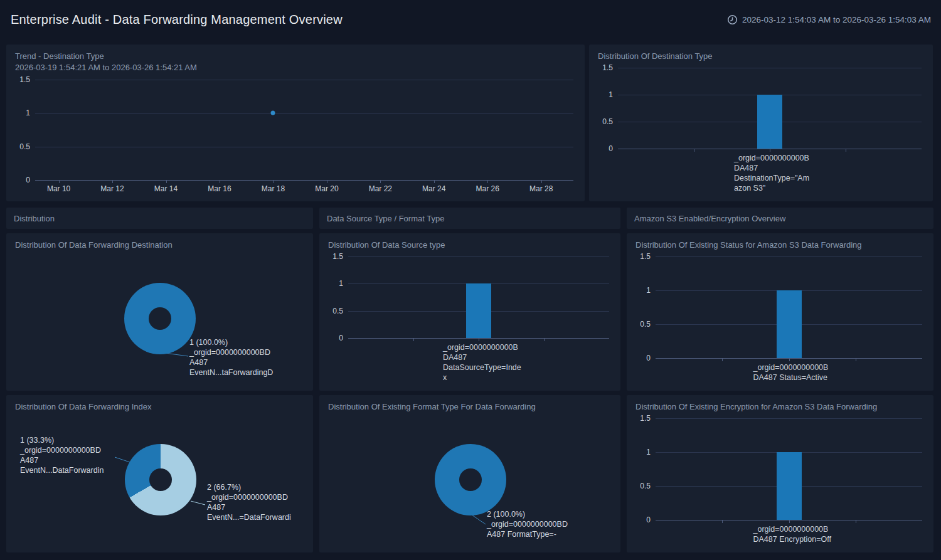 The image size is (941, 560). What do you see at coordinates (295, 56) in the screenshot?
I see `panel-title: Trend - Destination Type` at bounding box center [295, 56].